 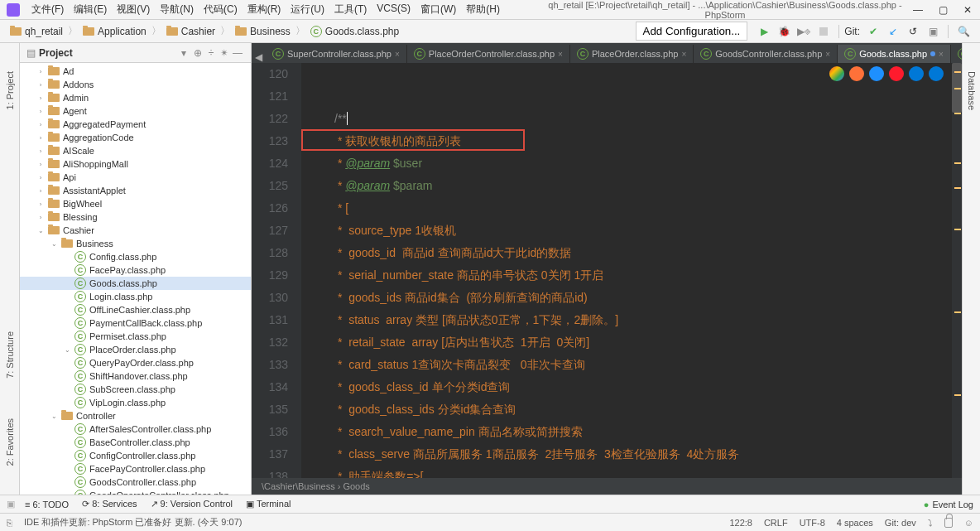 I want to click on tree-item: Login.class.php, so click(x=136, y=297).